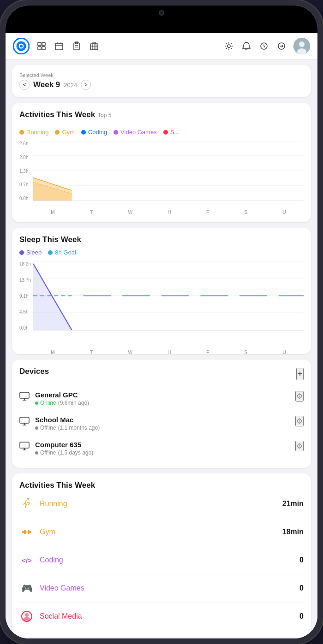  Describe the element at coordinates (162, 448) in the screenshot. I see `device-item-635: Computer 635 Offline (1.5 days ago) ⚙` at that location.